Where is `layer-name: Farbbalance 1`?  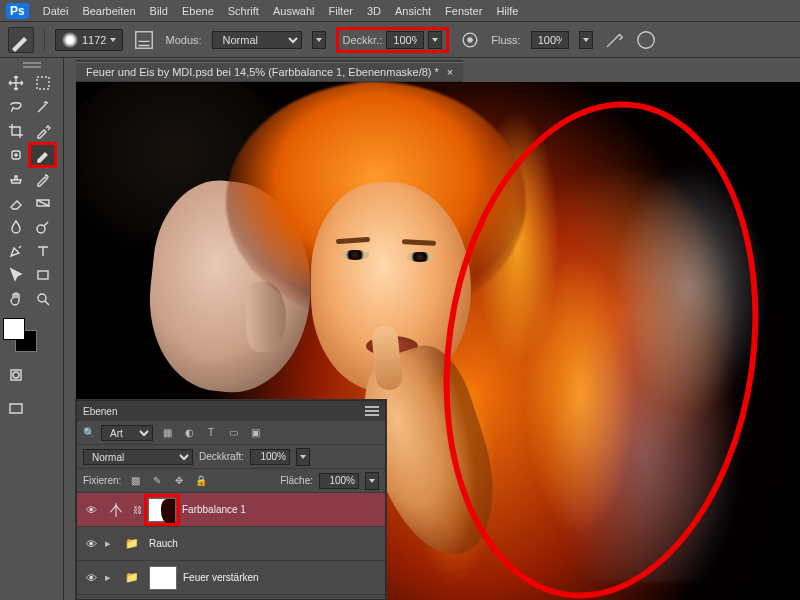
layer-name: Farbbalance 1 is located at coordinates (214, 510).